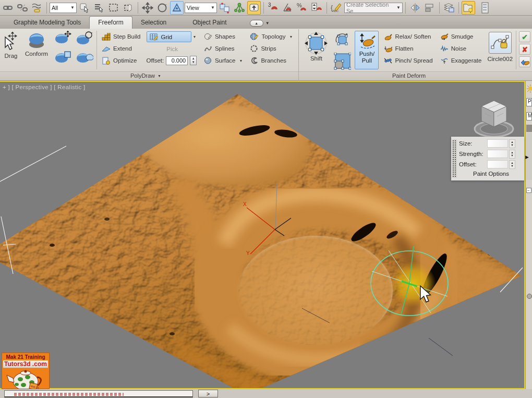  What do you see at coordinates (498, 154) in the screenshot?
I see `strength-field` at bounding box center [498, 154].